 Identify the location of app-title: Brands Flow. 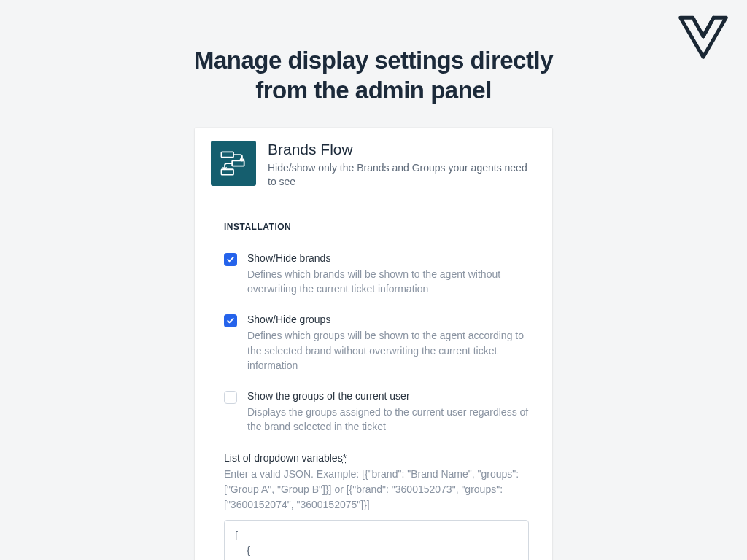
(402, 149).